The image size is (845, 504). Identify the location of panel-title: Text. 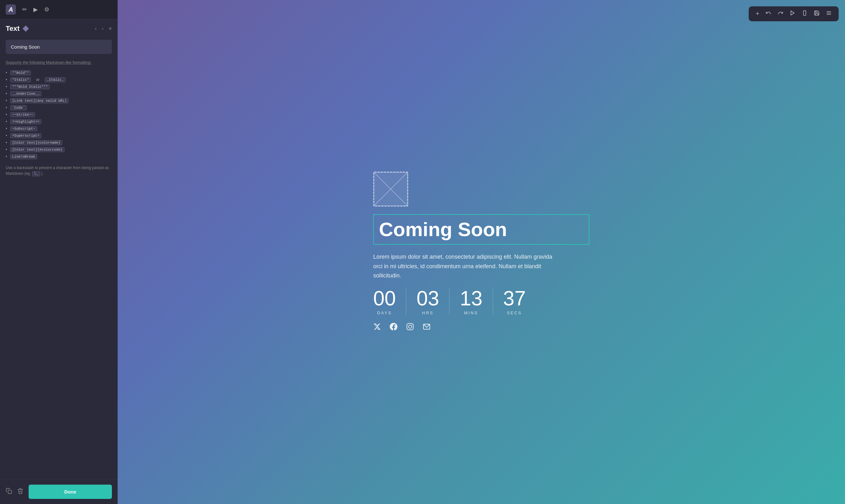
(17, 29).